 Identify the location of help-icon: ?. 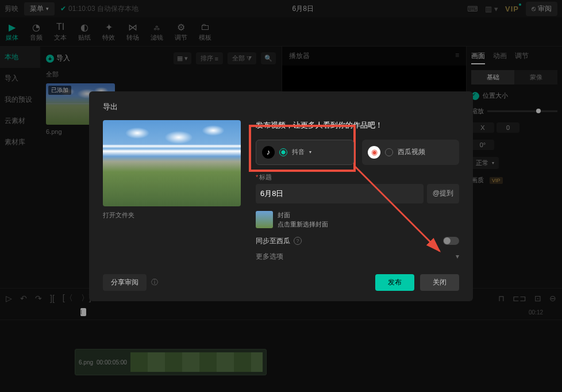
(298, 241).